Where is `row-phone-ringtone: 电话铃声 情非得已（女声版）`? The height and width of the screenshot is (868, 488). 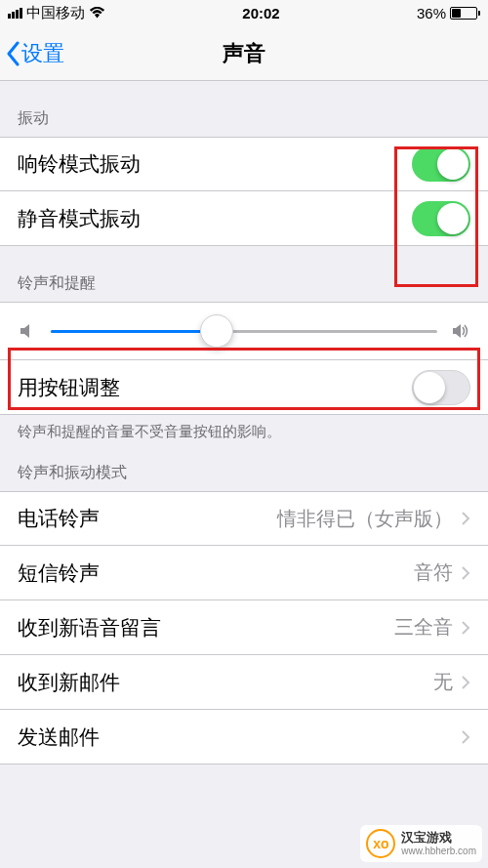
row-phone-ringtone: 电话铃声 情非得已（女声版） is located at coordinates (244, 518).